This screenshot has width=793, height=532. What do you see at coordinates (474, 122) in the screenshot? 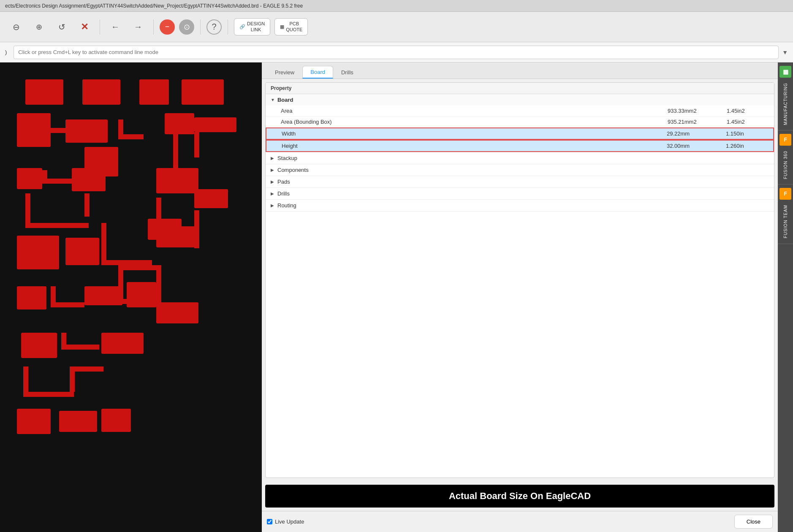
I see `area-bounding-label: Area (Bounding Box)` at bounding box center [474, 122].